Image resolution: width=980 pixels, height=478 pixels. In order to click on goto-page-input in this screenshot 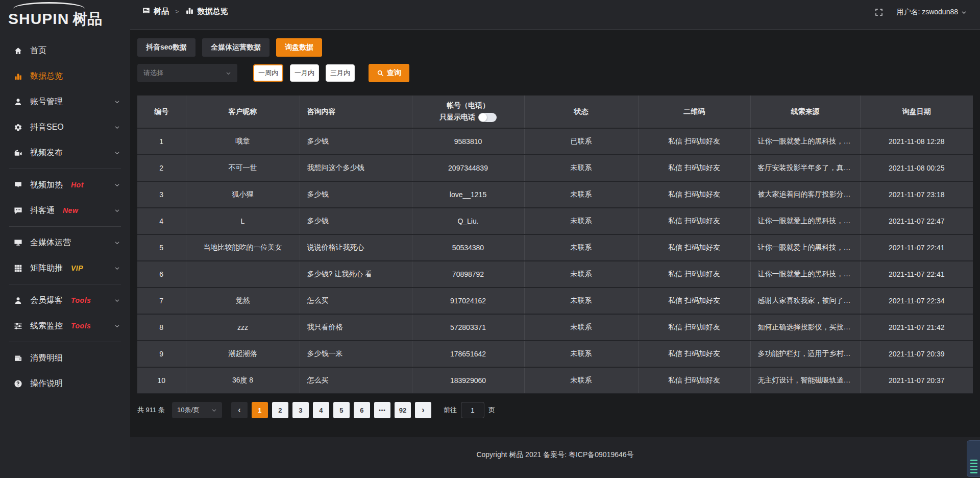, I will do `click(473, 410)`.